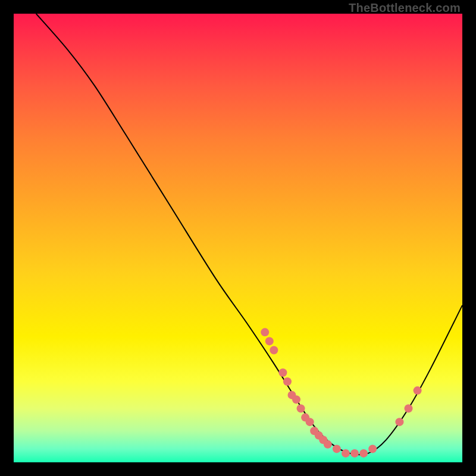 The image size is (476, 476). What do you see at coordinates (405, 8) in the screenshot?
I see `watermark-text: TheBottleneck.com` at bounding box center [405, 8].